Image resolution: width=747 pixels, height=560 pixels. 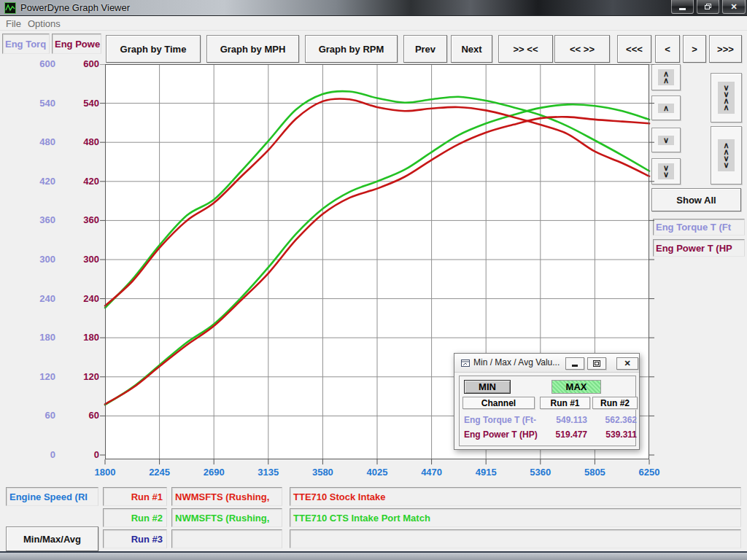 What do you see at coordinates (252, 49) in the screenshot?
I see `graph-by-mph-button: Graph by MPH` at bounding box center [252, 49].